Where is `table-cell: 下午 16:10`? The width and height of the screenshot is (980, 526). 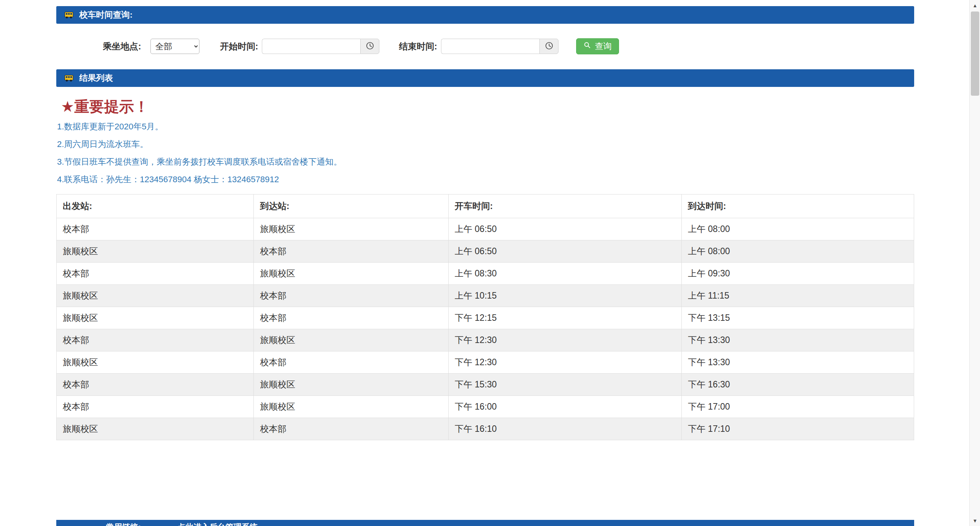
table-cell: 下午 16:10 is located at coordinates (565, 429).